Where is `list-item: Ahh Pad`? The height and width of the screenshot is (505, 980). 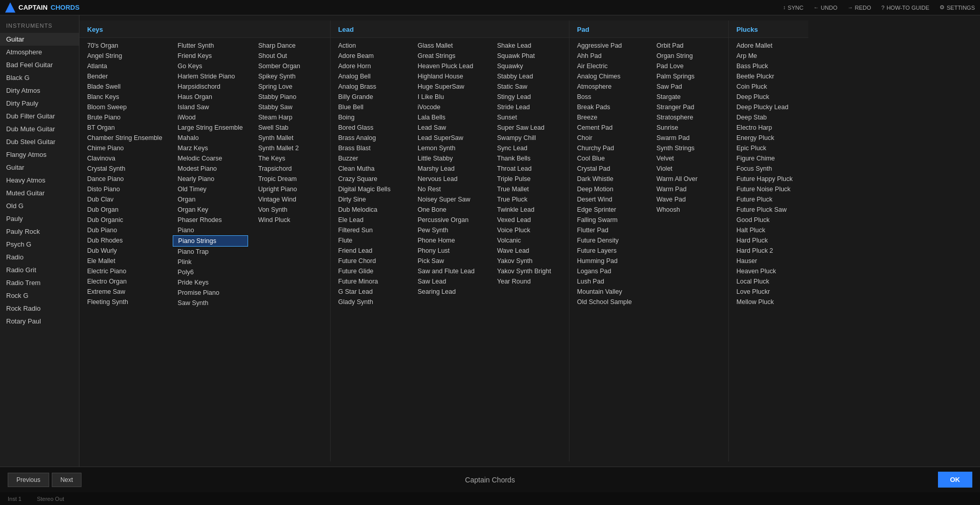 list-item: Ahh Pad is located at coordinates (609, 56).